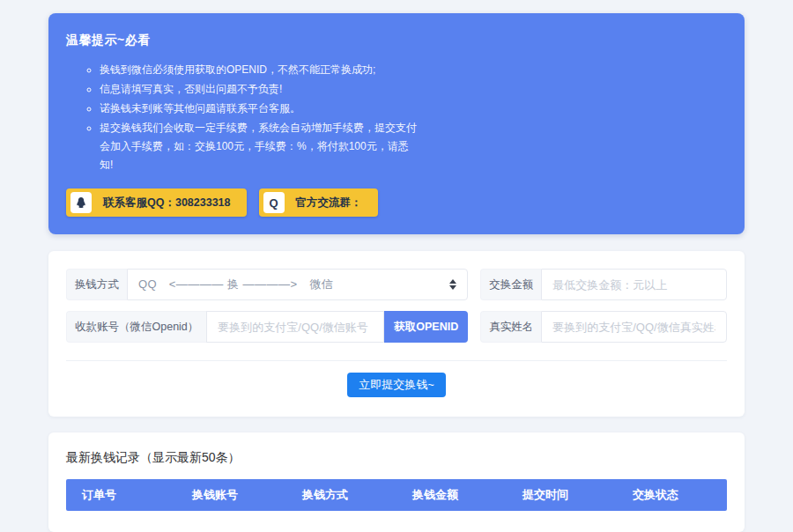 Image resolution: width=793 pixels, height=532 pixels. Describe the element at coordinates (167, 203) in the screenshot. I see `contact-qq-label: 联系客服QQ：308233318` at that location.